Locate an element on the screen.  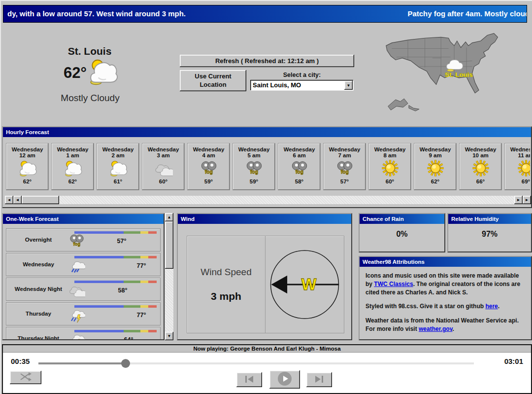
hourly-card: Wednesday1 am62° is located at coordinates (73, 167).